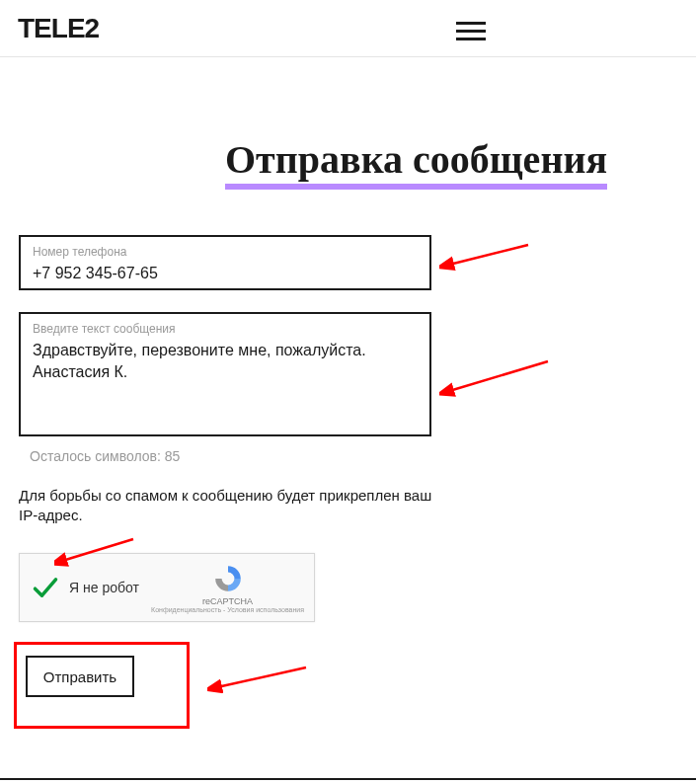 The width and height of the screenshot is (696, 784). Describe the element at coordinates (45, 588) in the screenshot. I see `recaptcha-checkmark-icon` at that location.